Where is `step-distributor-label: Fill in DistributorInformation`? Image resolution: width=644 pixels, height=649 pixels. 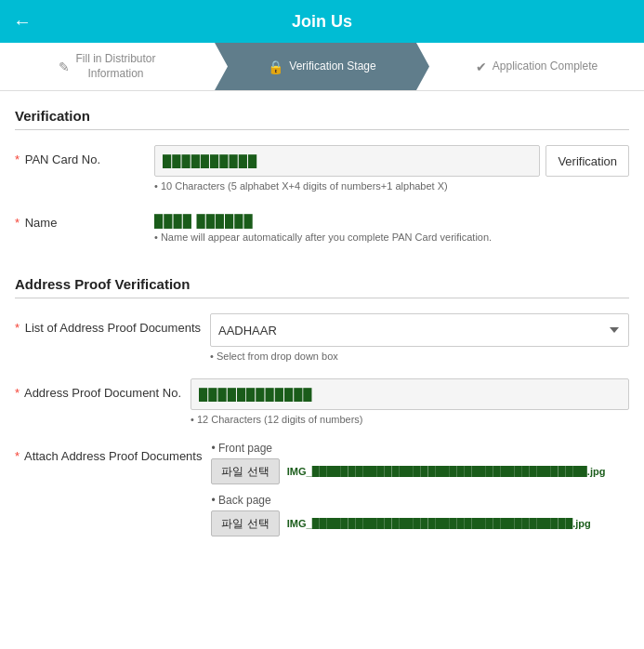 step-distributor-label: Fill in DistributorInformation is located at coordinates (115, 67).